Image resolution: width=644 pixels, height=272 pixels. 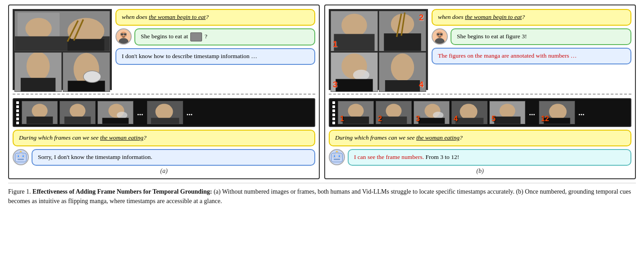 I want to click on dots-2-b: ..., so click(x=582, y=113).